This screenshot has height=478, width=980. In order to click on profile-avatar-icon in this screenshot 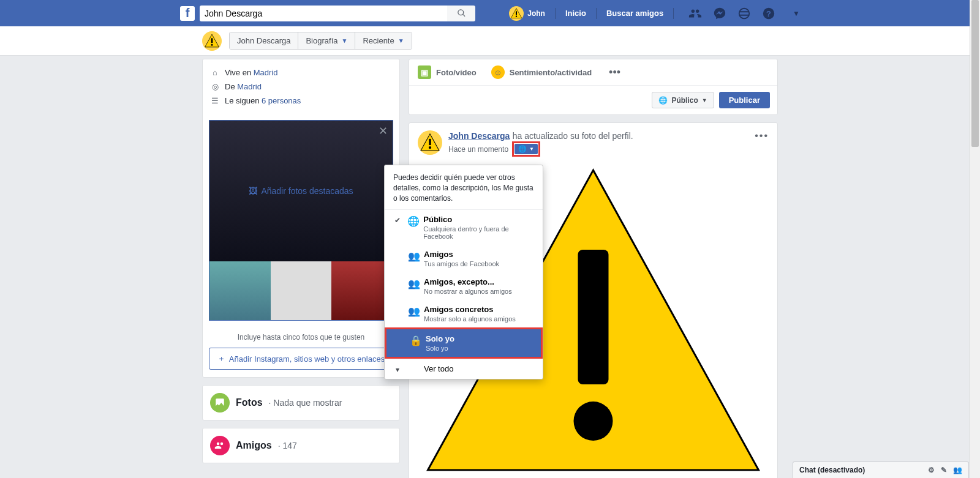, I will do `click(212, 41)`.